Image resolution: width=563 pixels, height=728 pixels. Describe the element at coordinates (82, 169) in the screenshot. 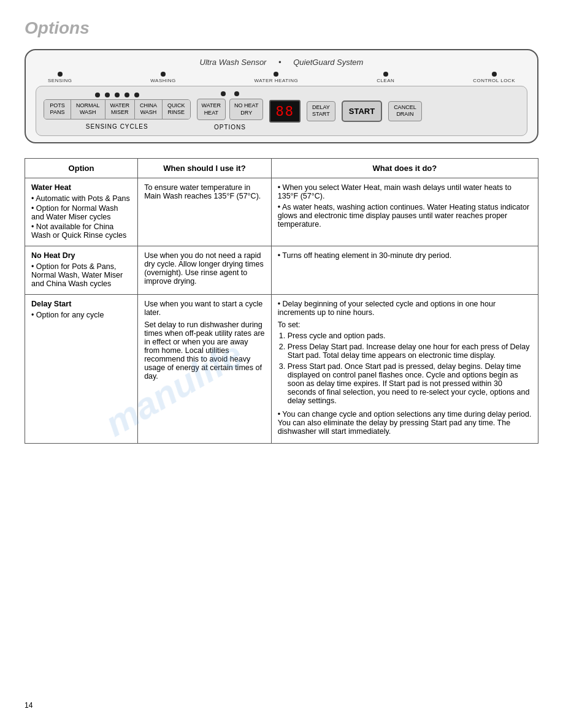

I see `col-header-option: Option` at that location.